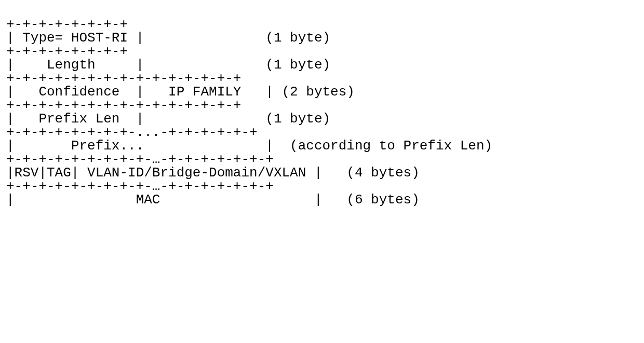  What do you see at coordinates (213, 200) in the screenshot?
I see `diagram-line: | MAC | (6 bytes)` at bounding box center [213, 200].